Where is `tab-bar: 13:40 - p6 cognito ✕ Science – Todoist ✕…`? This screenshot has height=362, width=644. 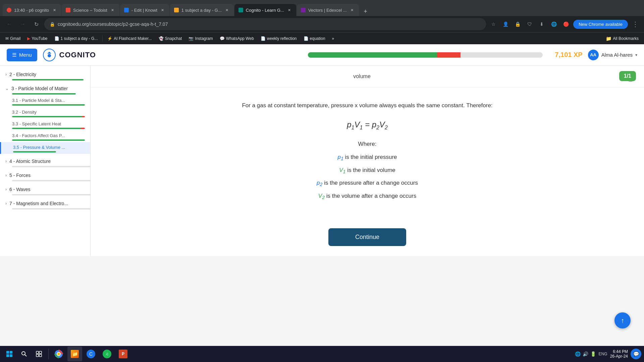 tab-bar: 13:40 - p6 cognito ✕ Science – Todoist ✕… is located at coordinates (322, 8).